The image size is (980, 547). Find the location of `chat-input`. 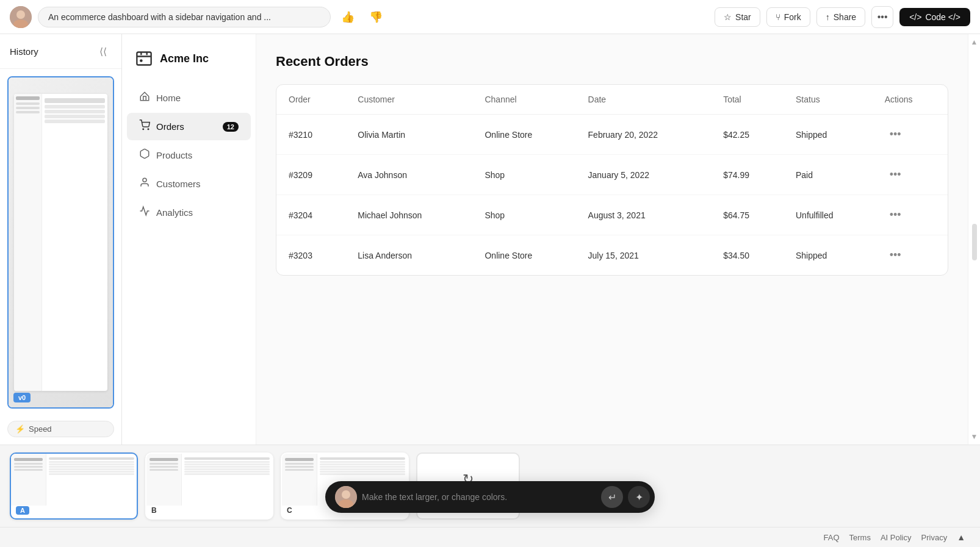

chat-input is located at coordinates (479, 497).